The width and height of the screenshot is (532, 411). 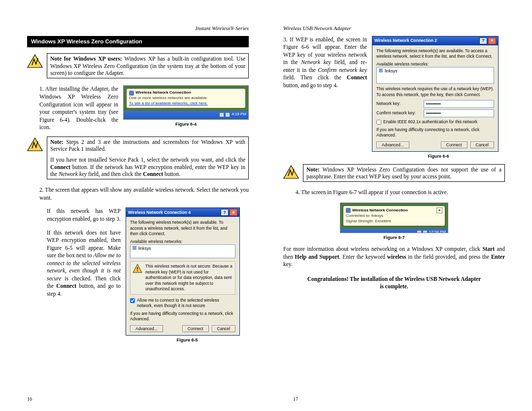 What do you see at coordinates (148, 66) in the screenshot?
I see `note-box-1: Note for Windows XP users: Windows XP ha…` at bounding box center [148, 66].